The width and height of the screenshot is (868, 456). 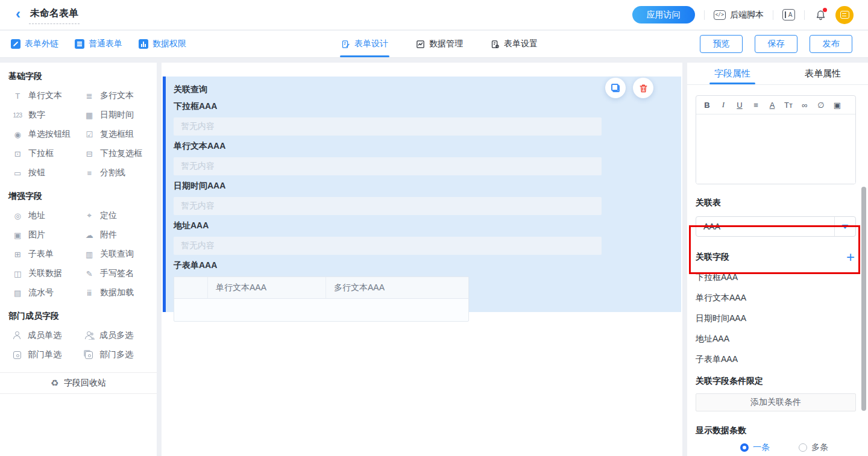 What do you see at coordinates (49, 134) in the screenshot?
I see `palette-label: 单选按钮组` at bounding box center [49, 134].